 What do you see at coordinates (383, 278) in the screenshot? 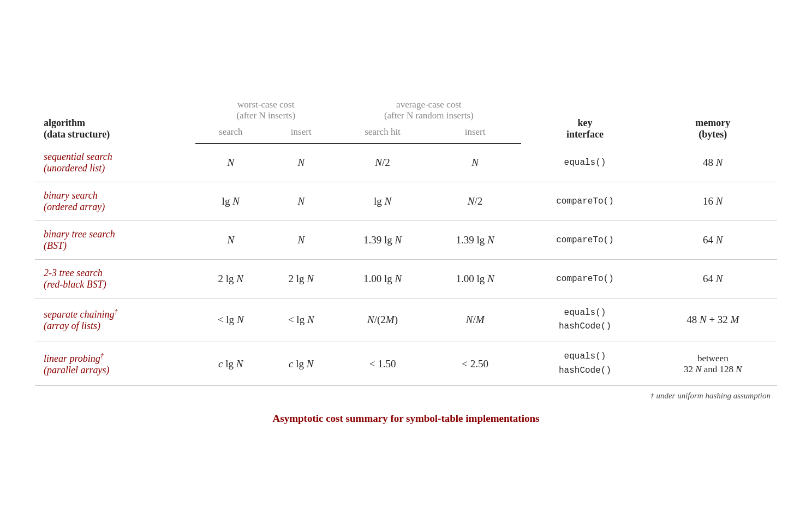
I see `cell-23t-avg-search: 1.00 lg N` at bounding box center [383, 278].